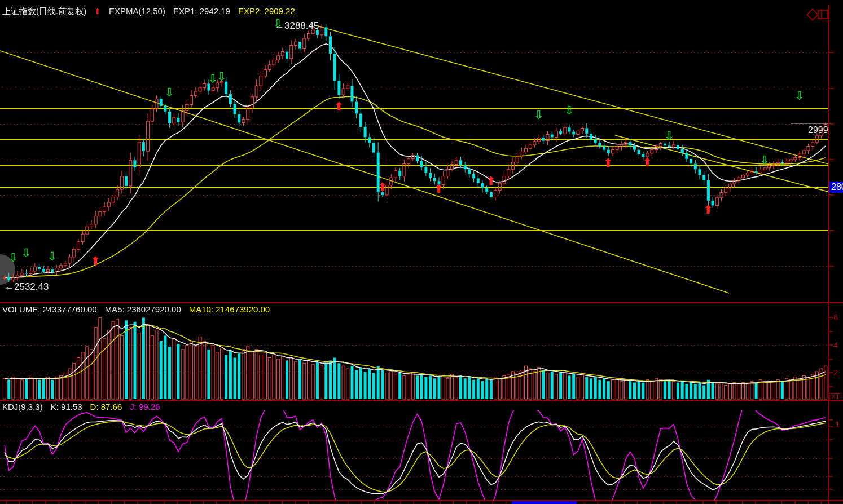 The height and width of the screenshot is (504, 843). I want to click on up-arrow-icon: ⬆, so click(98, 11).